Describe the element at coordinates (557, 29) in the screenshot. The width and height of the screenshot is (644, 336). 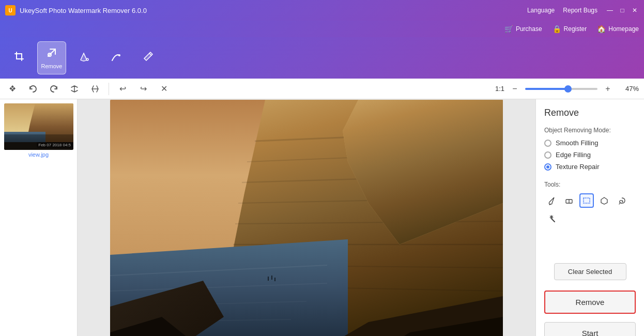
I see `lock-icon: 🔒` at that location.